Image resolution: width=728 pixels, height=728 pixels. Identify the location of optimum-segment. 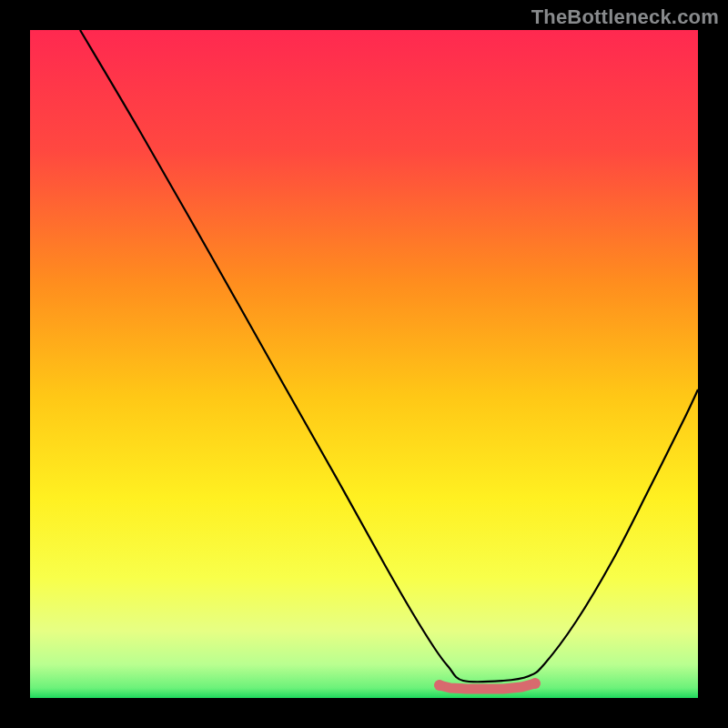
(488, 686).